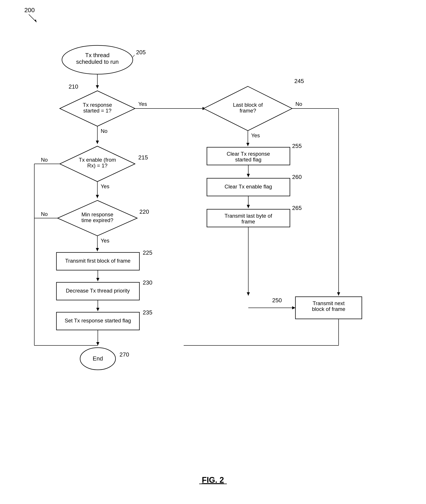  What do you see at coordinates (98, 55) in the screenshot?
I see `start-label-1: Tx thread` at bounding box center [98, 55].